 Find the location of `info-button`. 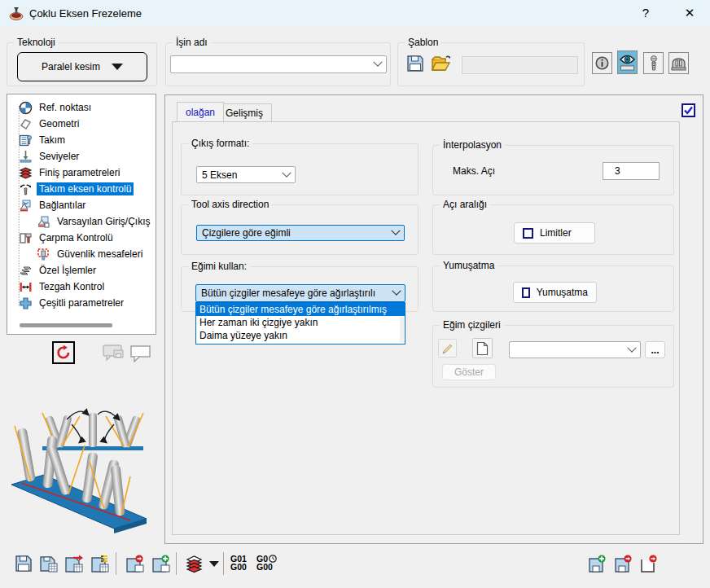

info-button is located at coordinates (603, 64).